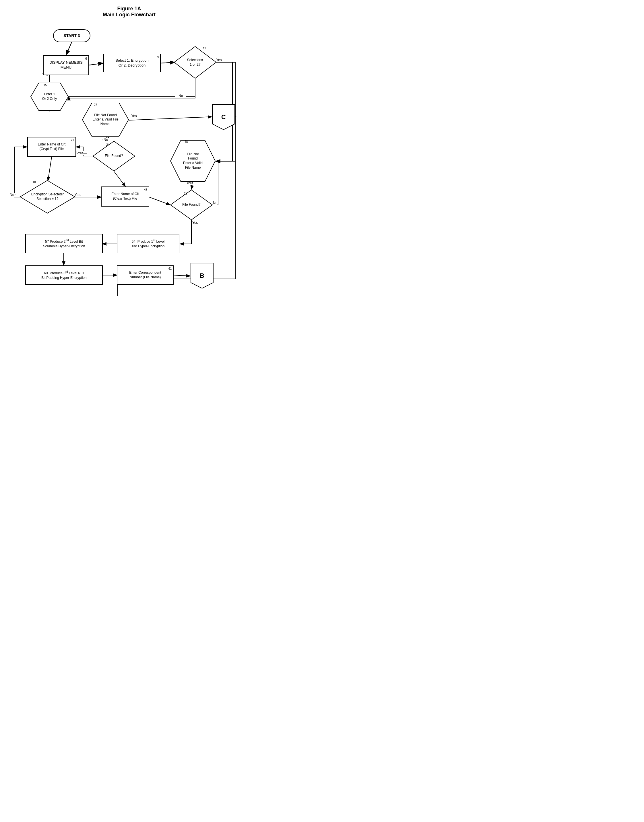  I want to click on label-yes-n27: Yes—, so click(136, 116).